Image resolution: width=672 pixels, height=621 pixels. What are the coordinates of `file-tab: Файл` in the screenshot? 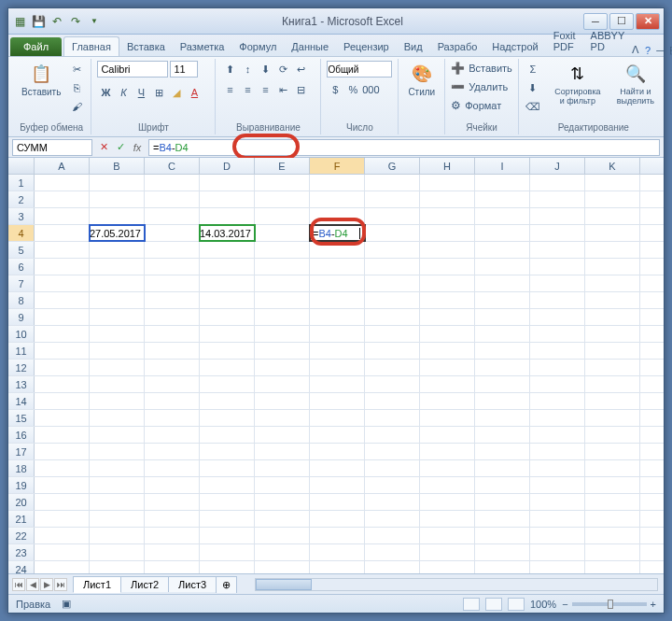 It's located at (35, 47).